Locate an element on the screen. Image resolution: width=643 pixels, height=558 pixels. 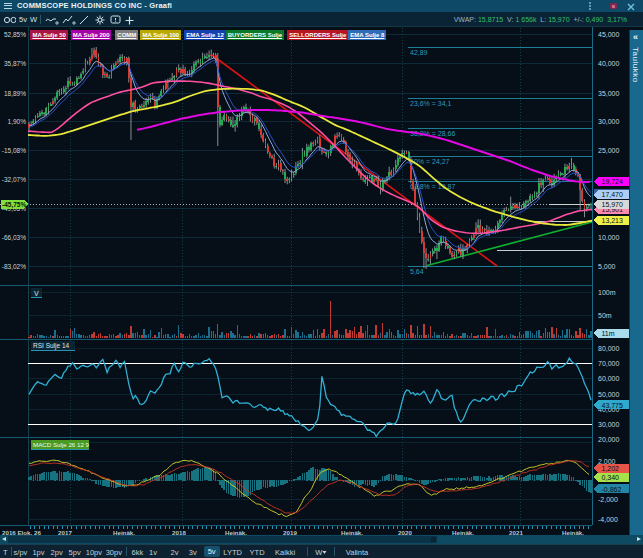
svg-text: 42,89 is located at coordinates (419, 52).